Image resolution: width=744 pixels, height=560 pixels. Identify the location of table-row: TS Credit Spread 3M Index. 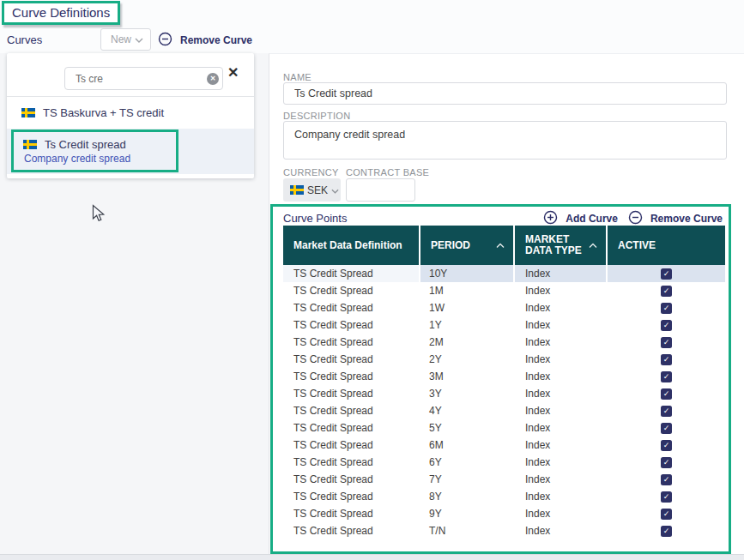
(505, 376).